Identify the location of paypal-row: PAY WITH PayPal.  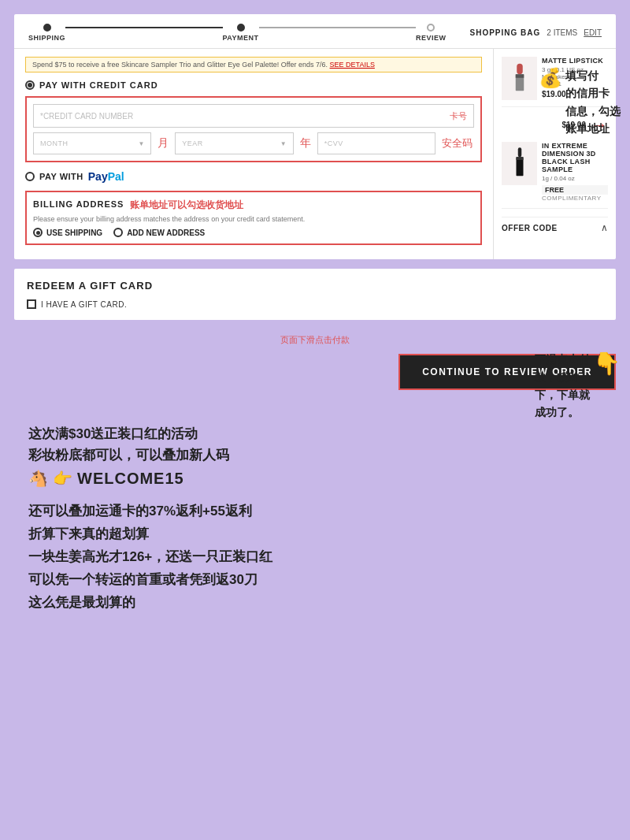
(254, 177).